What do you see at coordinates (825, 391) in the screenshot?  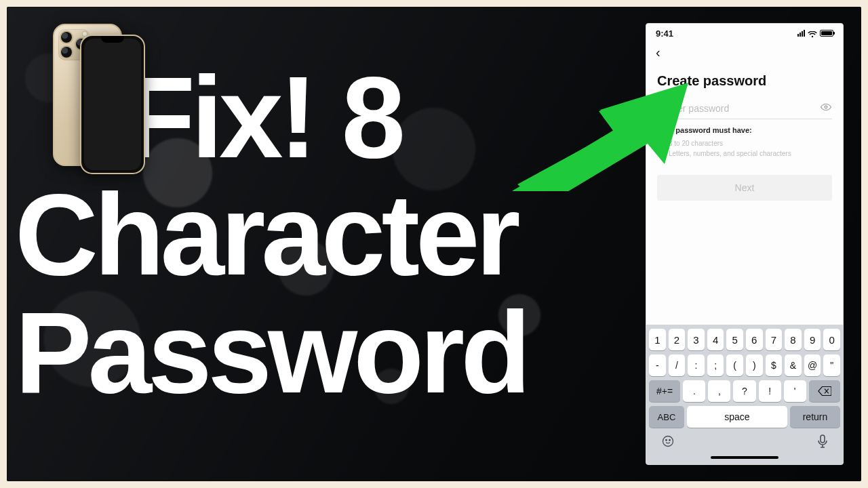 I see `backspace-key` at bounding box center [825, 391].